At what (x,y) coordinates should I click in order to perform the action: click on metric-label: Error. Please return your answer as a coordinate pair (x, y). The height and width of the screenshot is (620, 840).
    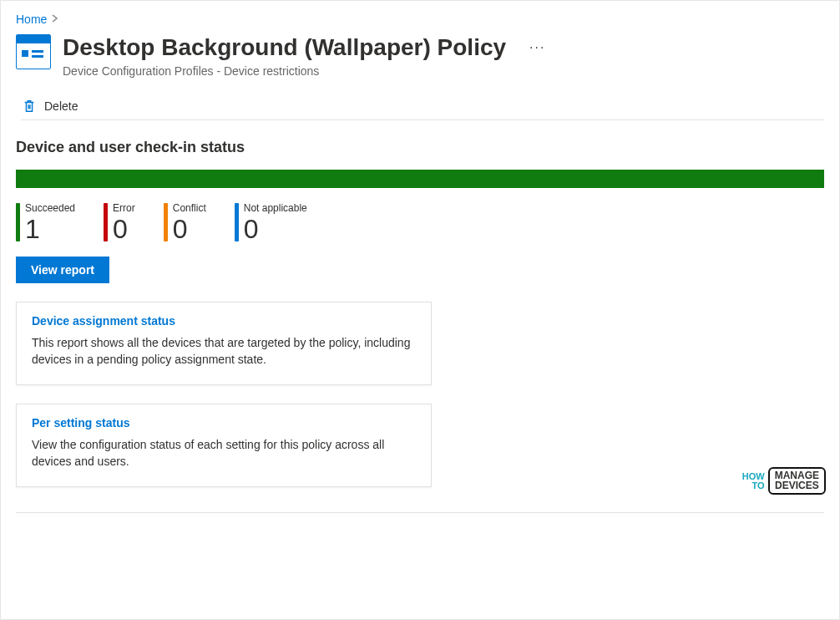
    Looking at the image, I should click on (124, 208).